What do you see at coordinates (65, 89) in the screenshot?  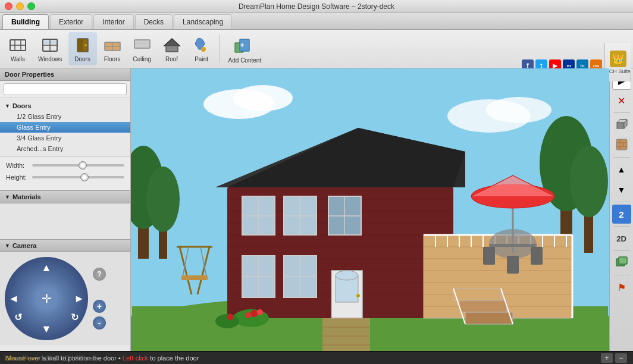 I see `door-search-input` at bounding box center [65, 89].